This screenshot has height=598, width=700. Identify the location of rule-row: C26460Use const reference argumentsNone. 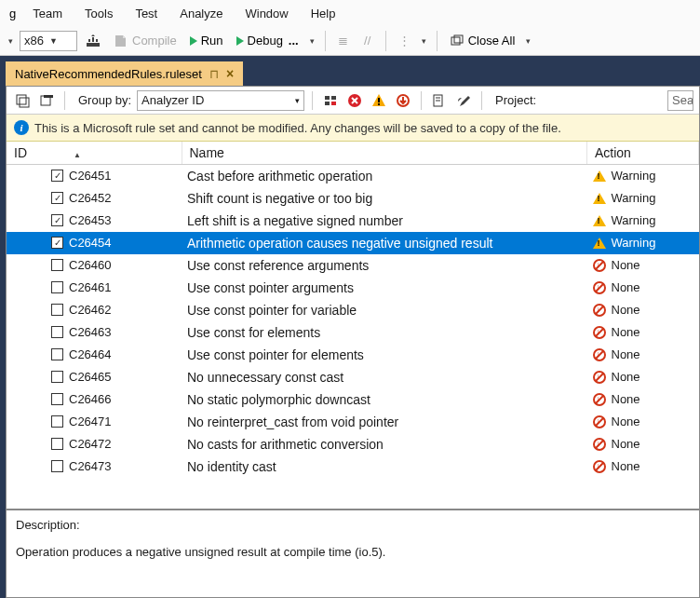
(353, 265).